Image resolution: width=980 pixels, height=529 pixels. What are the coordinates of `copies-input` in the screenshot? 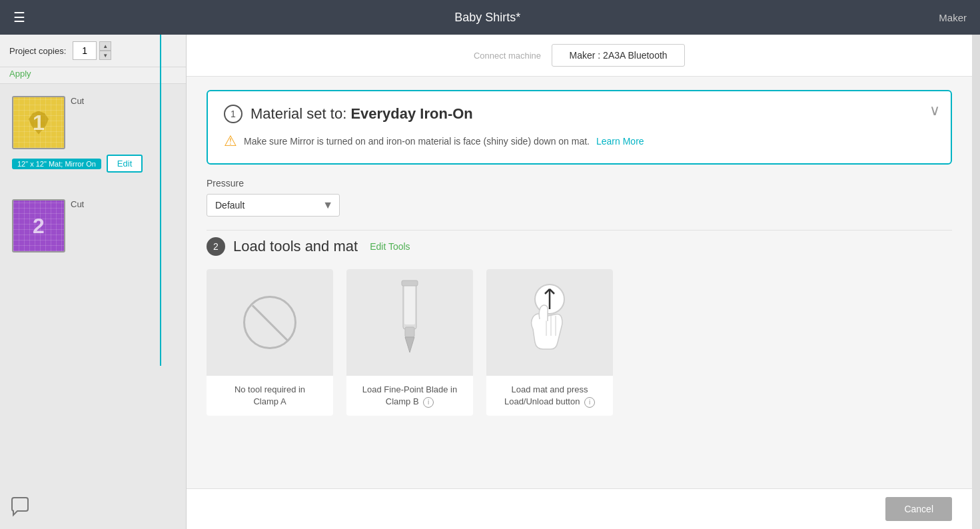 It's located at (85, 51).